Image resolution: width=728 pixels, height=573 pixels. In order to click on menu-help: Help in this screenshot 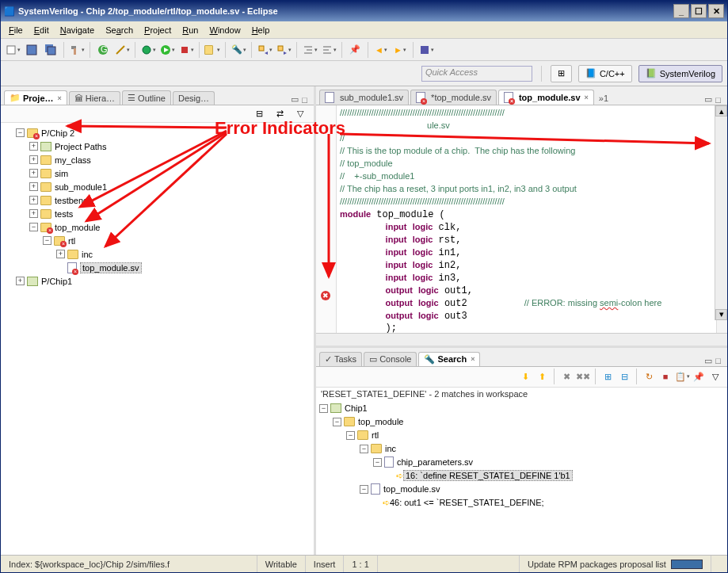, I will do `click(261, 30)`.